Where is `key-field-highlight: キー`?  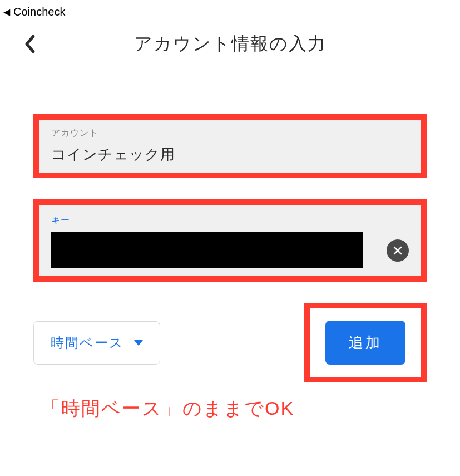
key-field-highlight: キー is located at coordinates (230, 241).